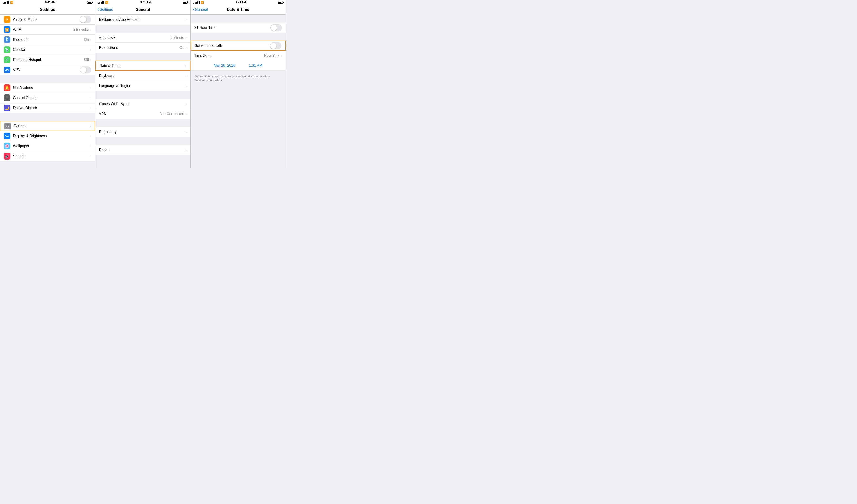  What do you see at coordinates (238, 78) in the screenshot?
I see `datetime-info-text: Automatic time zone accuracy is improved…` at bounding box center [238, 78].